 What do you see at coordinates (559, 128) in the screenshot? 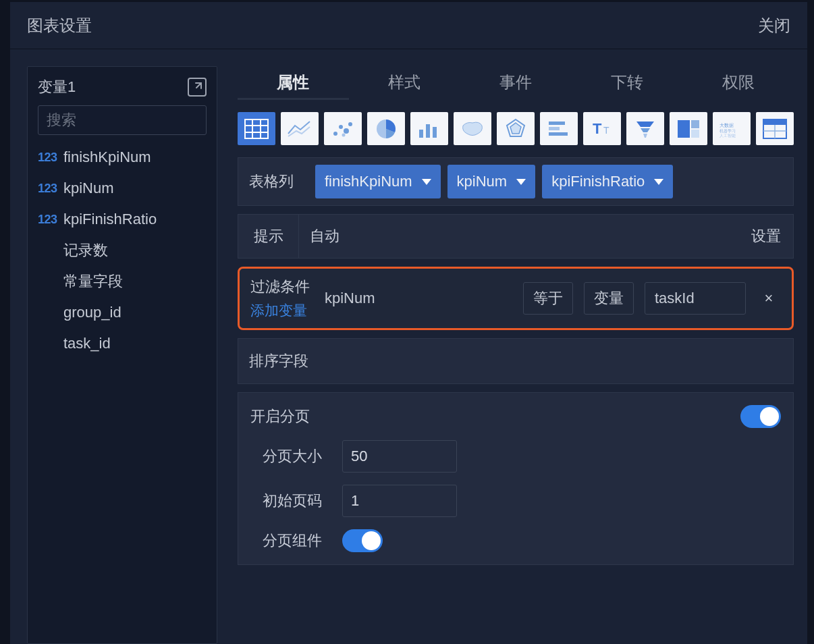
I see `chart-type-hbar-icon` at bounding box center [559, 128].